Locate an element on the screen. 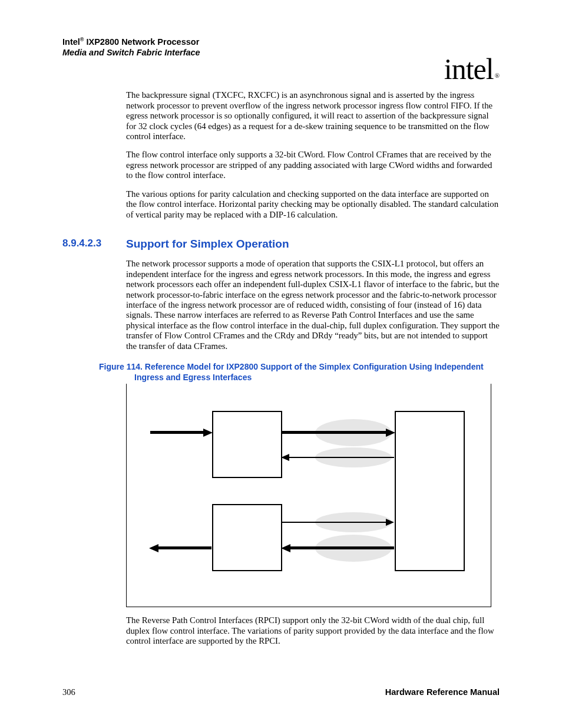  body-column: The backpressure signal (TXCFC, RXCFC) i… is located at coordinates (313, 155).